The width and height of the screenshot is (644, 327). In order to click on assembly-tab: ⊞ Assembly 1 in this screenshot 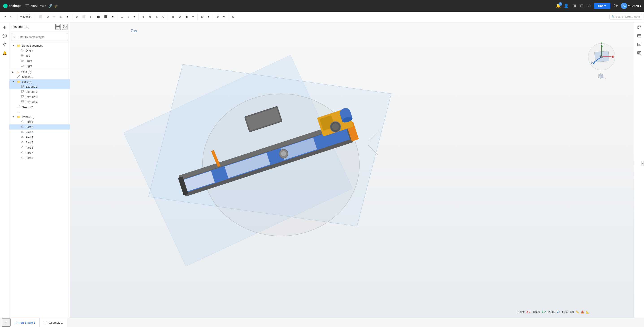, I will do `click(54, 322)`.